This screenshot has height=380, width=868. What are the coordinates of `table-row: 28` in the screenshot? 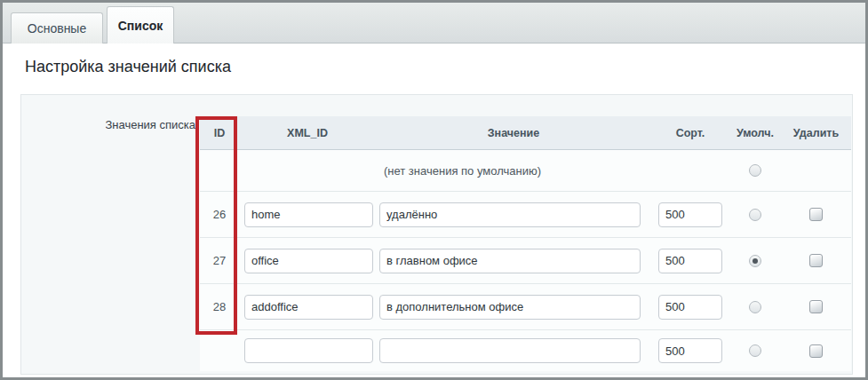 It's located at (526, 307).